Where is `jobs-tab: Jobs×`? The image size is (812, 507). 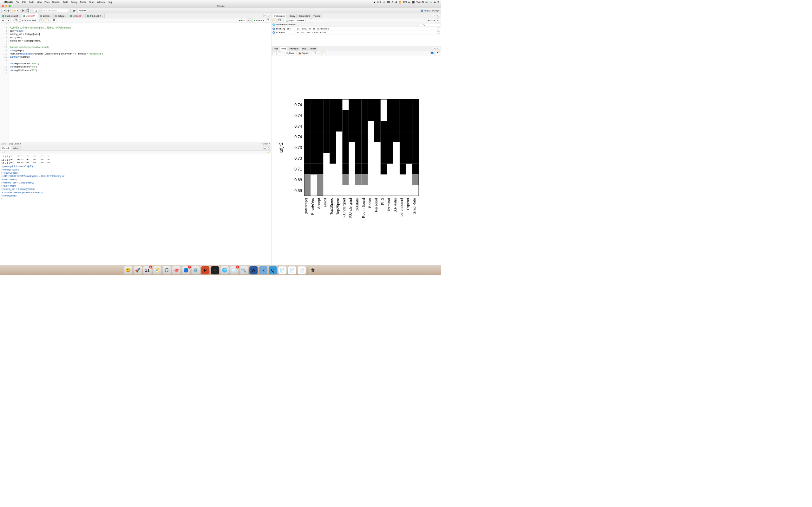 jobs-tab: Jobs× is located at coordinates (16, 148).